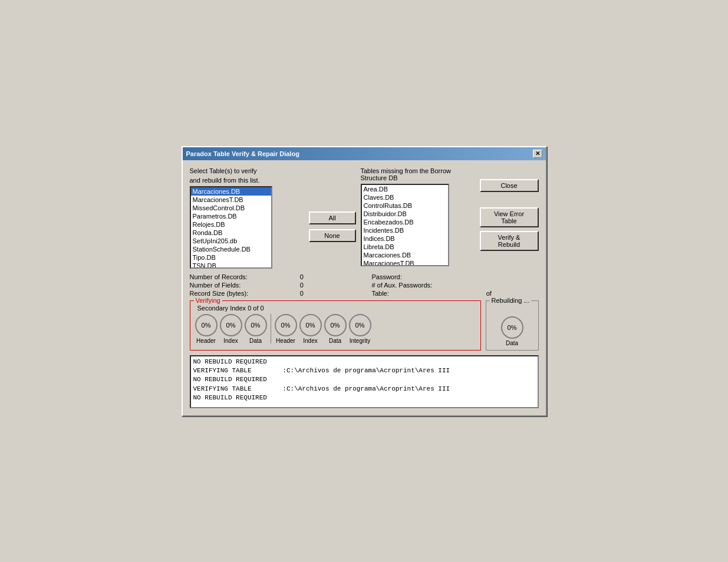  Describe the element at coordinates (335, 325) in the screenshot. I see `verifying-section: Verifying Secondary Index 0 of 0 0%Heade…` at that location.